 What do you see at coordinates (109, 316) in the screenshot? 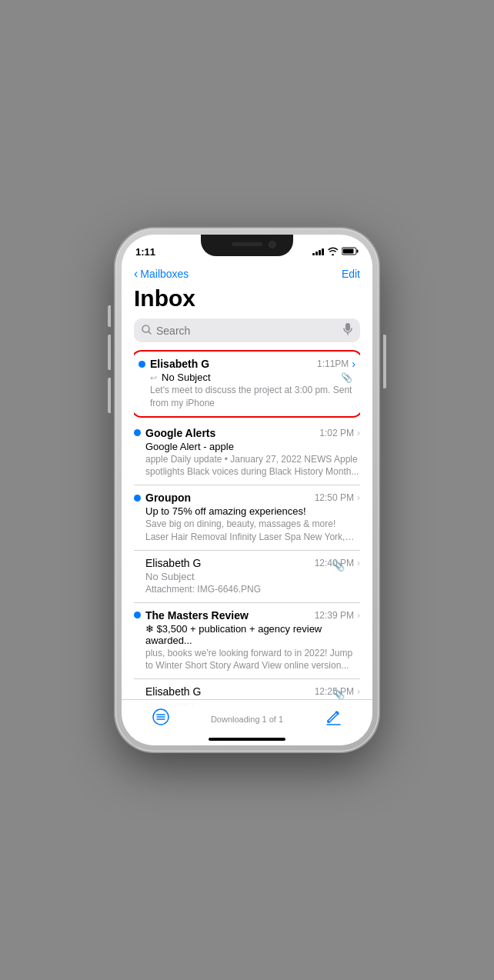
I see `mute-button` at bounding box center [109, 316].